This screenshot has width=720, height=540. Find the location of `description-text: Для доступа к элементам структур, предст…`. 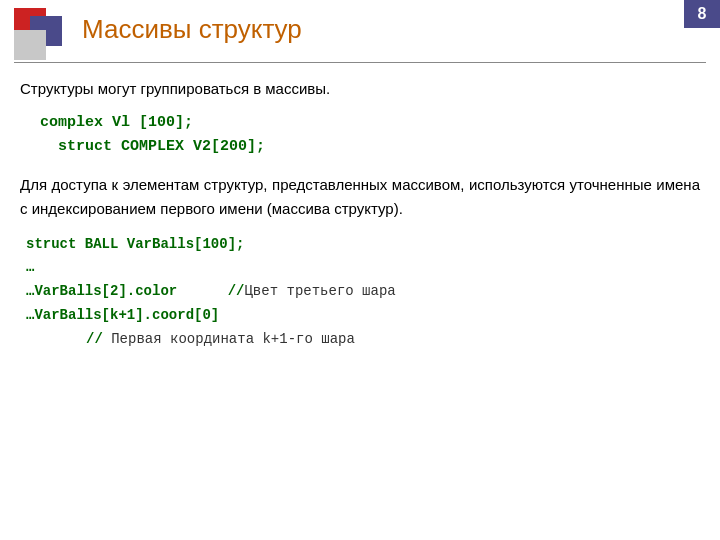

description-text: Для доступа к элементам структур, предст… is located at coordinates (360, 197).